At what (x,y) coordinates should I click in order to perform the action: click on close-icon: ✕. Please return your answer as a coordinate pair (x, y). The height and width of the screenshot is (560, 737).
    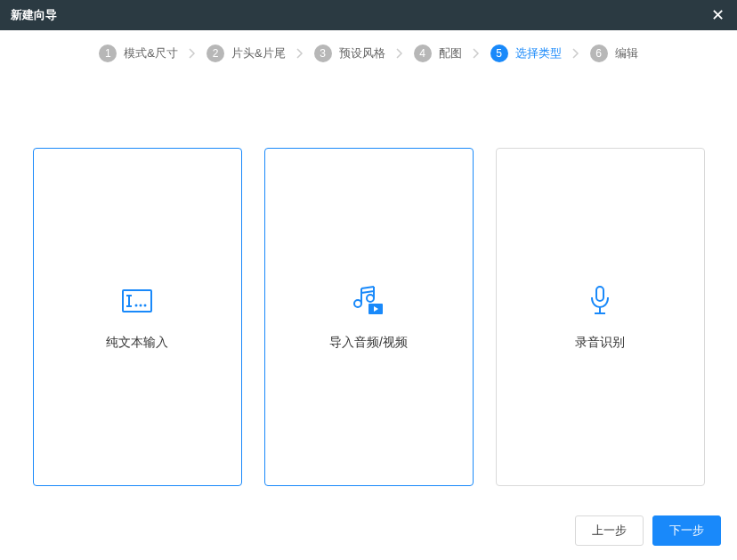
    Looking at the image, I should click on (717, 15).